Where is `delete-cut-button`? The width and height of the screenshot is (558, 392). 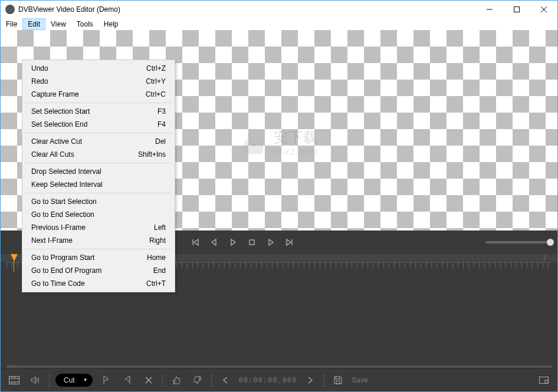
delete-cut-button is located at coordinates (149, 380).